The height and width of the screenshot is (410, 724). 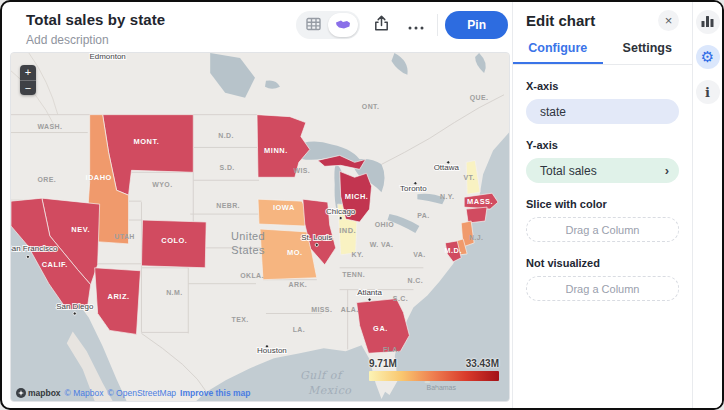 I want to click on state-label: NEV., so click(x=80, y=230).